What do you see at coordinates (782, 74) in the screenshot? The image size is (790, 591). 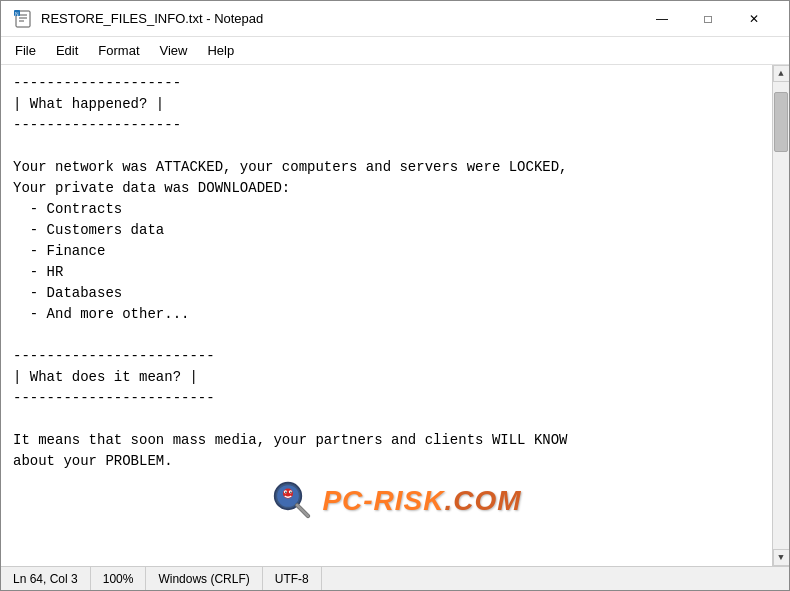 I see `scroll-up-button: ▲` at bounding box center [782, 74].